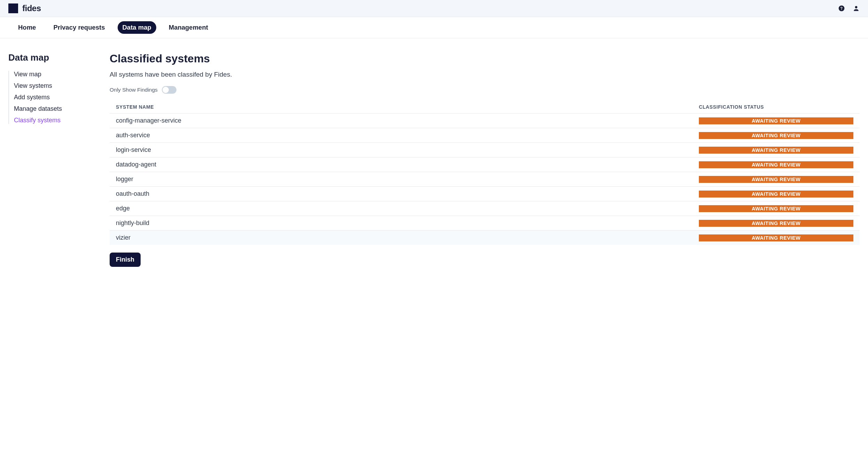 Image resolution: width=868 pixels, height=464 pixels. I want to click on brand-logo, so click(13, 8).